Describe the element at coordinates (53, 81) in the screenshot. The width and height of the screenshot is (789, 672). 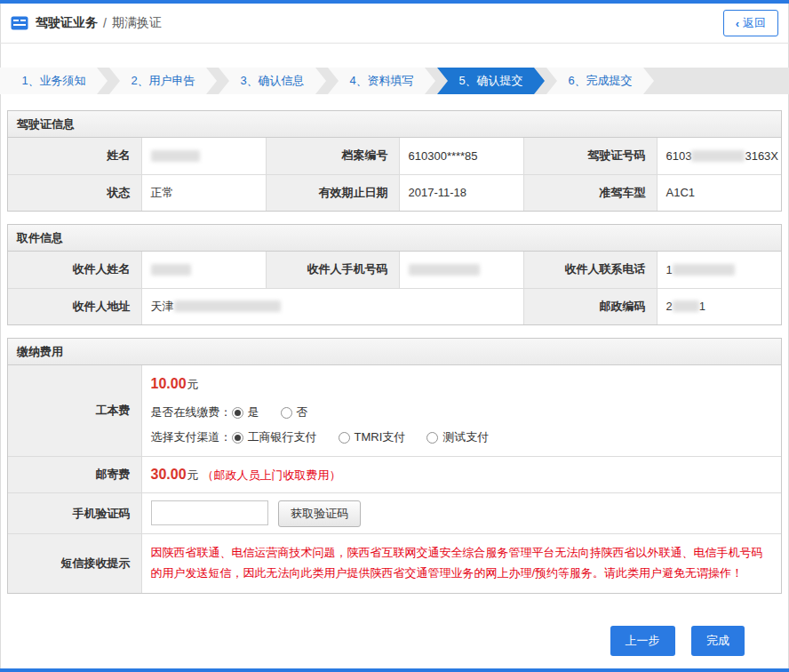
I see `step-1-business-notice: 1、业务须知` at that location.